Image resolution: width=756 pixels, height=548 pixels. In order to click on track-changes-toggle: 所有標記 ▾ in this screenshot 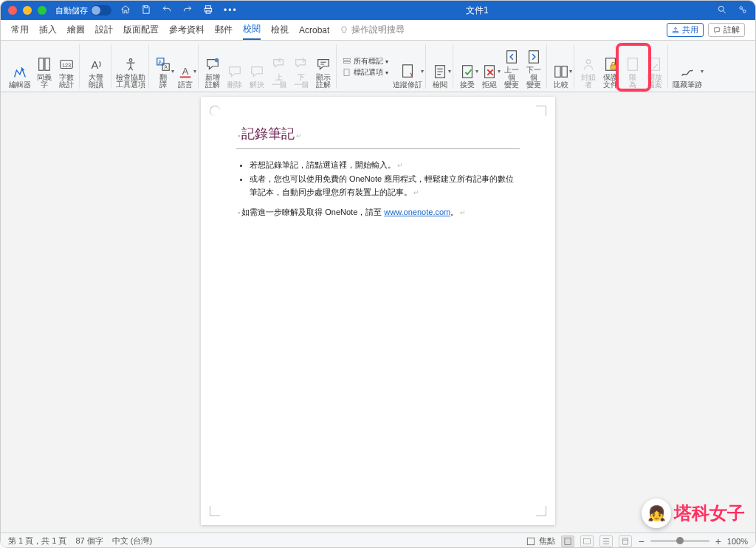, I will do `click(365, 61)`.